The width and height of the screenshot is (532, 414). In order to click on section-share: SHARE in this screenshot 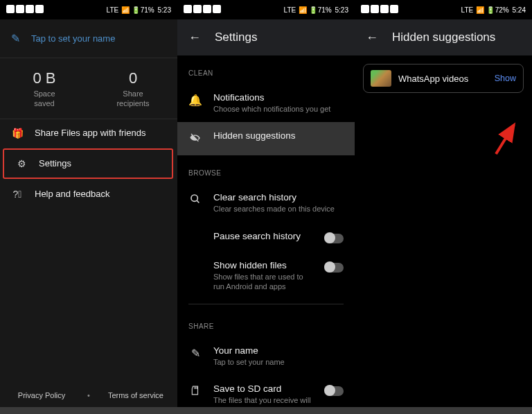, I will do `click(266, 323)`.